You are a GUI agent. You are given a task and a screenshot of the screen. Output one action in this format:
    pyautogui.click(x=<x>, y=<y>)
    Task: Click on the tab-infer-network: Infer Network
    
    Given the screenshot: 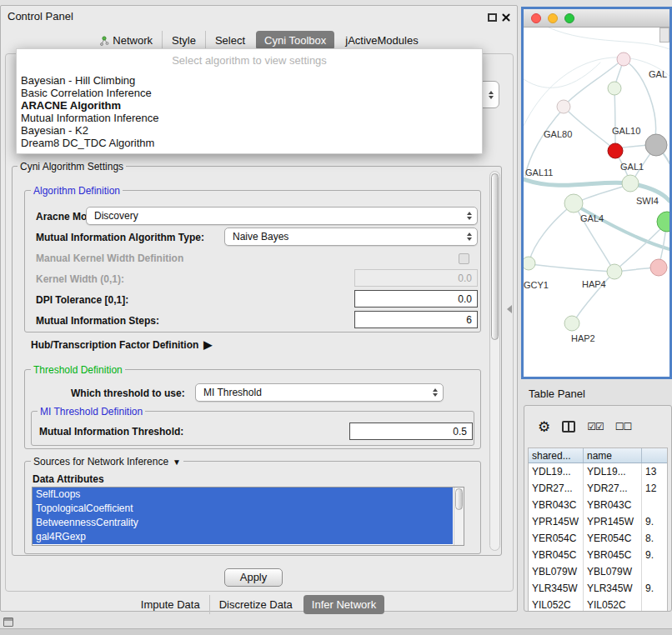 What is the action you would take?
    pyautogui.click(x=344, y=605)
    